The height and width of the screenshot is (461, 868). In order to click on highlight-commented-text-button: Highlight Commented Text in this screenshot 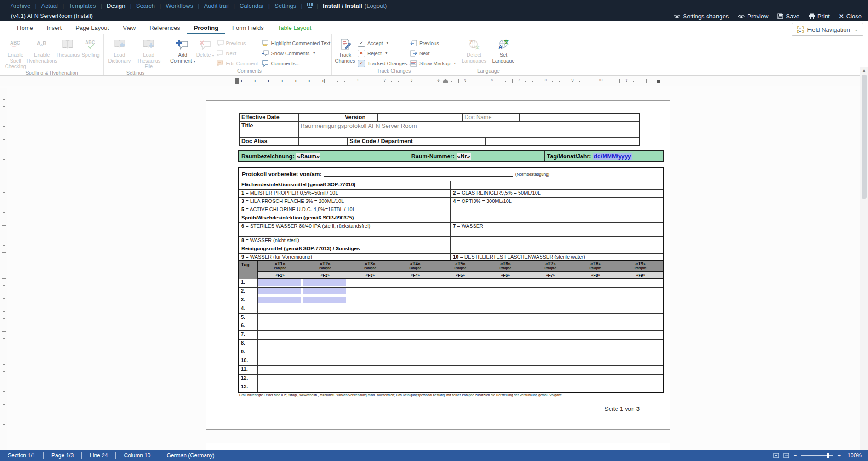, I will do `click(295, 43)`.